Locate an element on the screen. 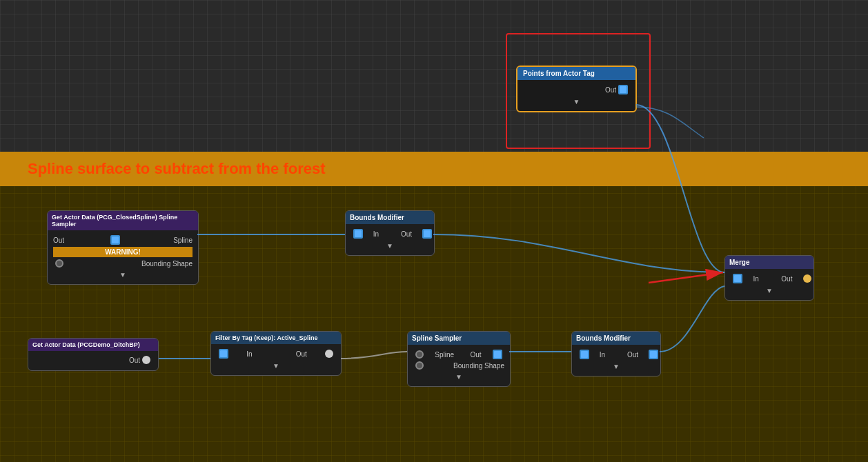 Image resolution: width=868 pixels, height=462 pixels. get-actor-spline-bounding-label: Bounding Shape is located at coordinates (167, 263).